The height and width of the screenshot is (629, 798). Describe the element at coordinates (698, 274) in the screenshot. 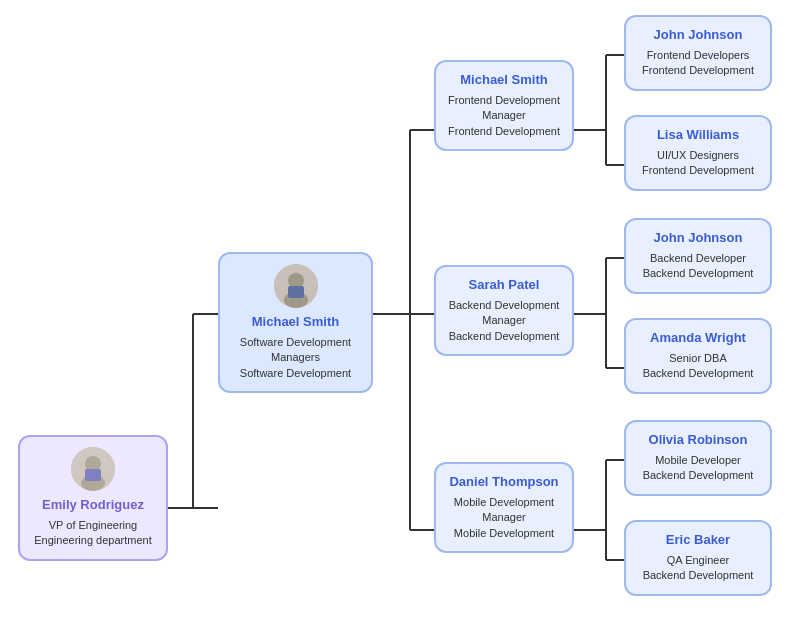

I see `john-be-dept: Backend Development` at that location.